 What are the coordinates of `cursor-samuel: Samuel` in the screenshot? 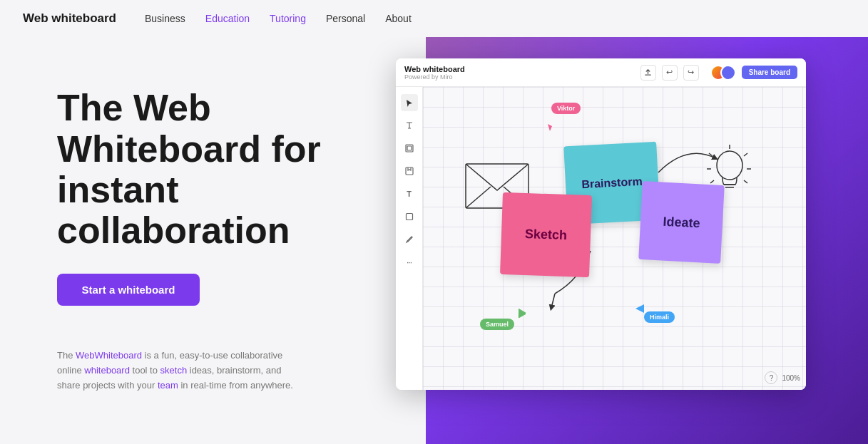 It's located at (497, 324).